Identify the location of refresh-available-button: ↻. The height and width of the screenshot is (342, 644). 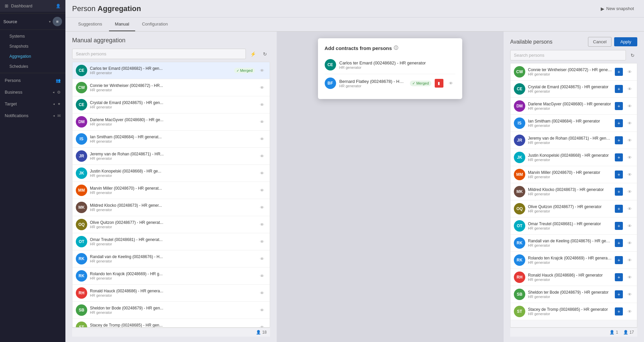
(633, 55).